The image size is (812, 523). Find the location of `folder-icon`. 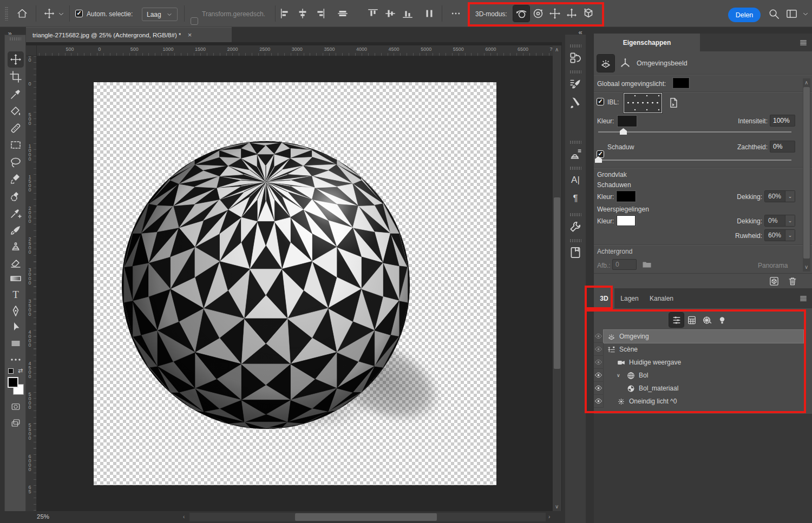

folder-icon is located at coordinates (647, 264).